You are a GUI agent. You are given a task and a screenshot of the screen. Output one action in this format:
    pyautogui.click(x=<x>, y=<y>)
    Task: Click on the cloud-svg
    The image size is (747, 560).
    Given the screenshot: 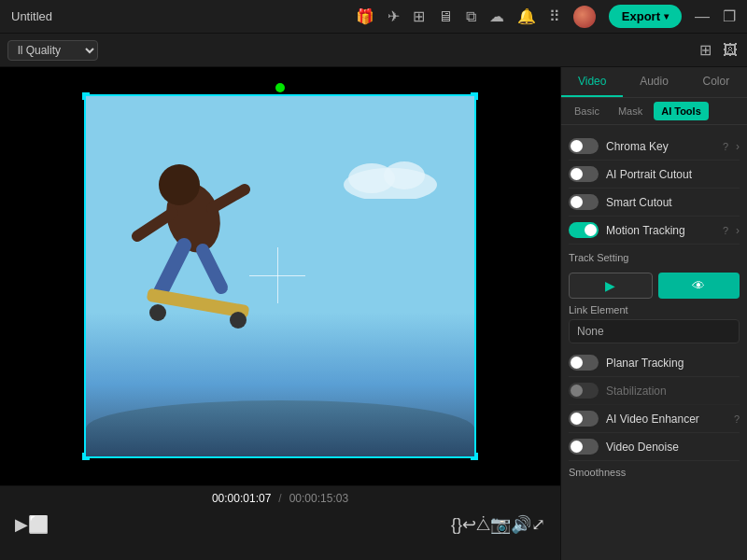 What is the action you would take?
    pyautogui.click(x=390, y=175)
    